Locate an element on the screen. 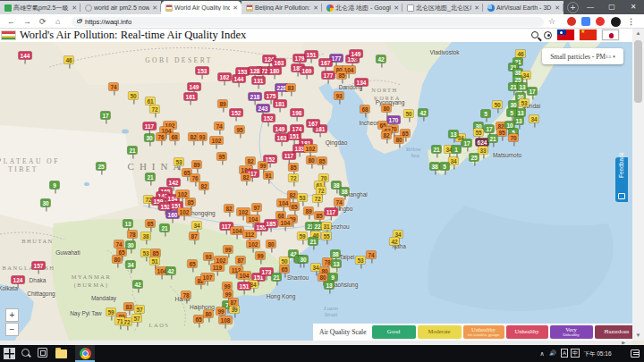 The width and height of the screenshot is (644, 362). browser-tab: Beijing Air Pollution: ...✕ is located at coordinates (282, 7).